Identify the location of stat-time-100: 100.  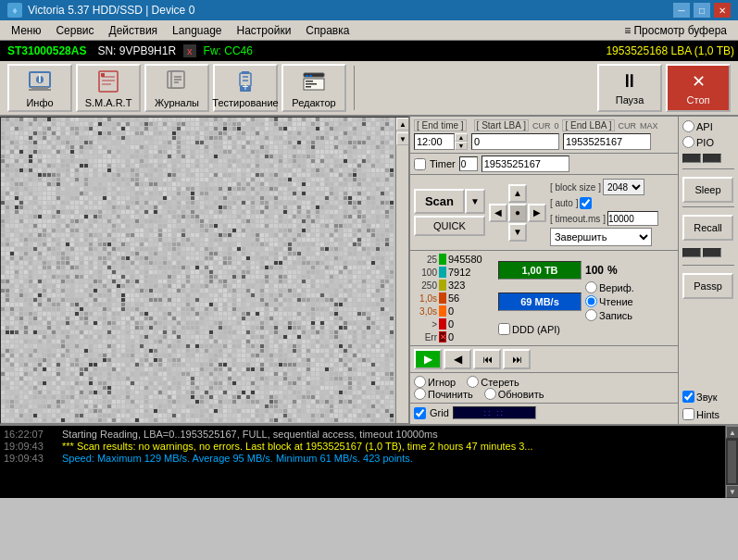
(426, 272).